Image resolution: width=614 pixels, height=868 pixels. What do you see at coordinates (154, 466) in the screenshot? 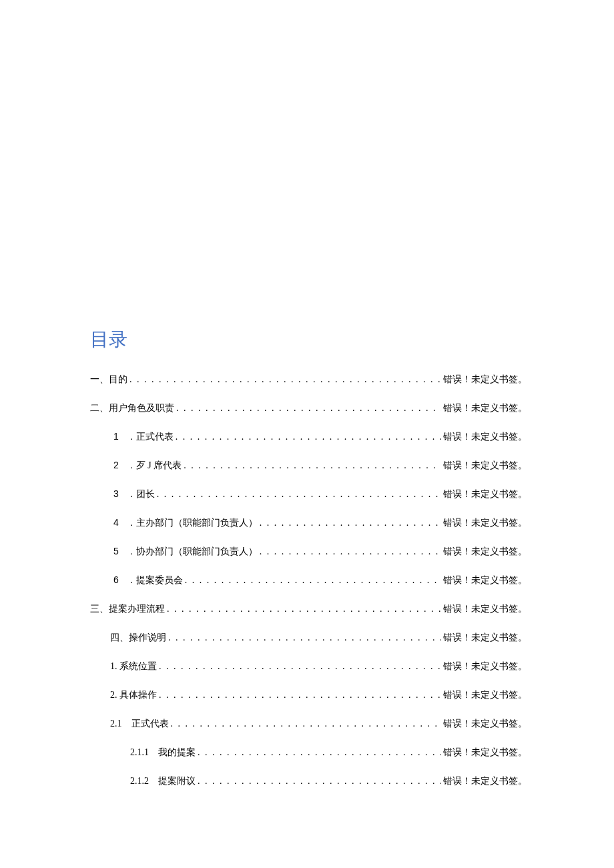
I see `toc-entry-text: ．歹 J 席代表` at bounding box center [154, 466].